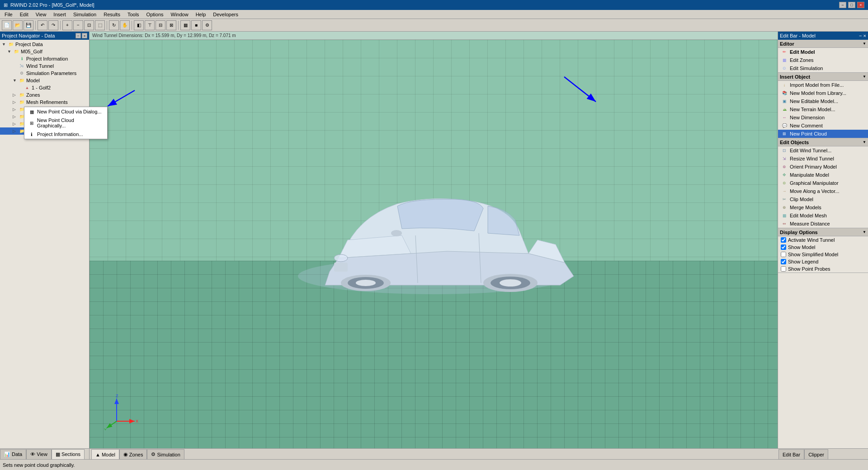 This screenshot has height=470, width=868. What do you see at coordinates (24, 14) in the screenshot?
I see `menu-edit: Edit` at bounding box center [24, 14].